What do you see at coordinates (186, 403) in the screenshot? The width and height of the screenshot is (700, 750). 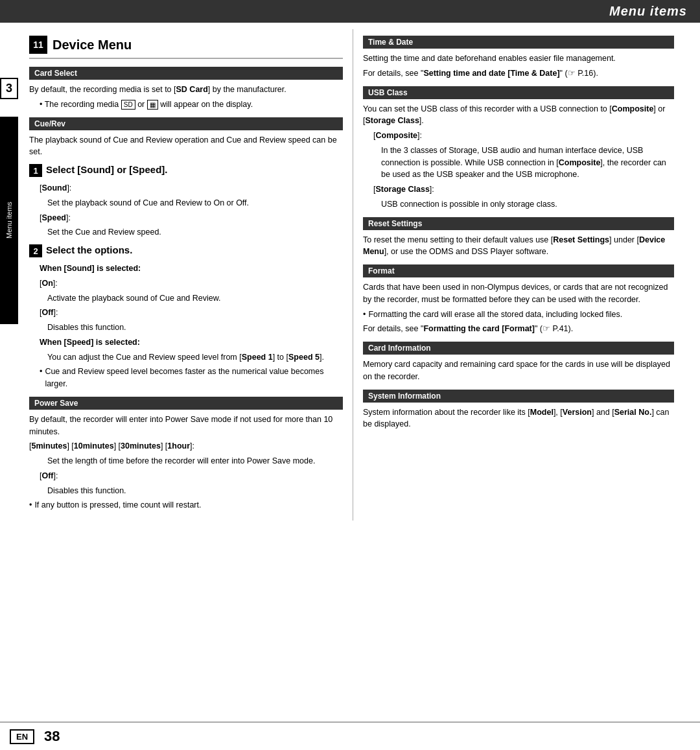 I see `power-save-header: Power Save` at bounding box center [186, 403].